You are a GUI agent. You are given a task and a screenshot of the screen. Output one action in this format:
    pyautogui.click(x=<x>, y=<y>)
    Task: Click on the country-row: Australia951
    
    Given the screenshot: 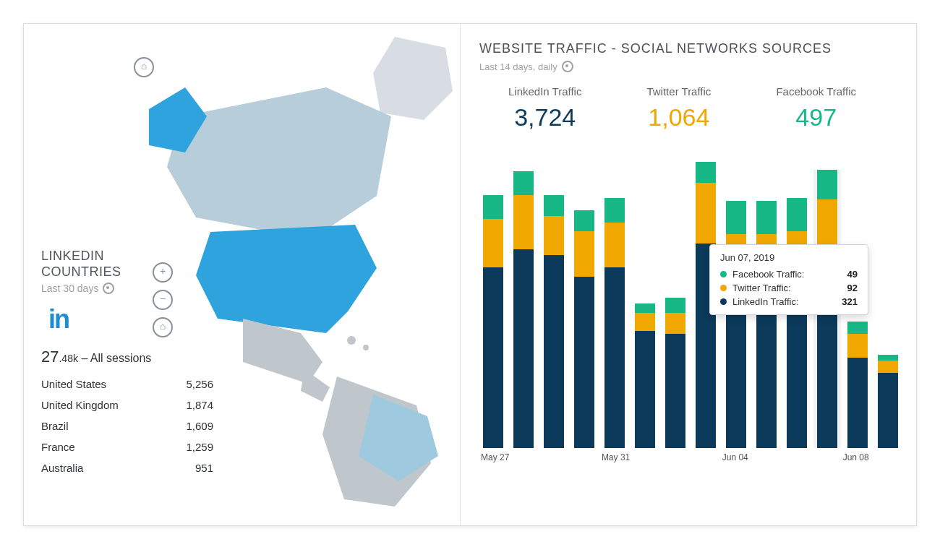 What is the action you would take?
    pyautogui.click(x=127, y=468)
    